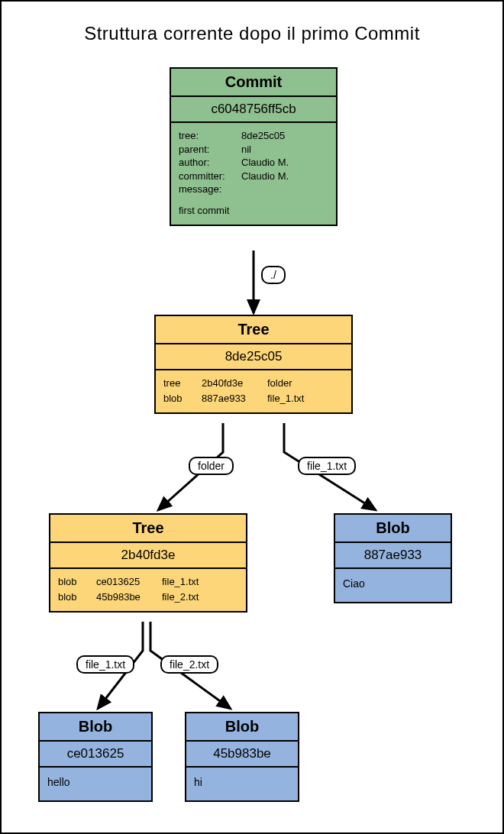 This screenshot has height=834, width=504. What do you see at coordinates (273, 275) in the screenshot?
I see `edge-root: ./` at bounding box center [273, 275].